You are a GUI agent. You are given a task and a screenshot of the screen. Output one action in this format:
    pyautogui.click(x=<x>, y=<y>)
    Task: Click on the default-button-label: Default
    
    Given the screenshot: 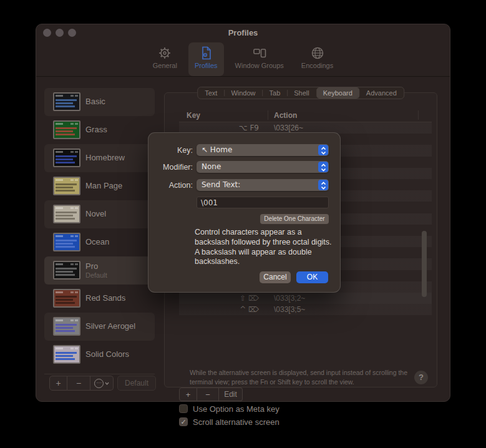 What is the action you would take?
    pyautogui.click(x=137, y=383)
    